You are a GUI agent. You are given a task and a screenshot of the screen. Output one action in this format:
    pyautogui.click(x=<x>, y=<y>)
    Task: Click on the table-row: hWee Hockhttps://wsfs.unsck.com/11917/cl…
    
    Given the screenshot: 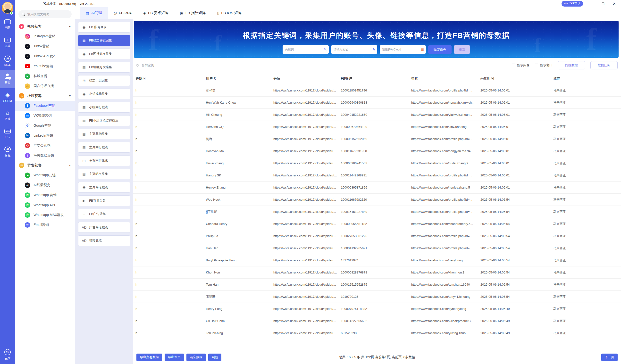 What is the action you would take?
    pyautogui.click(x=377, y=200)
    